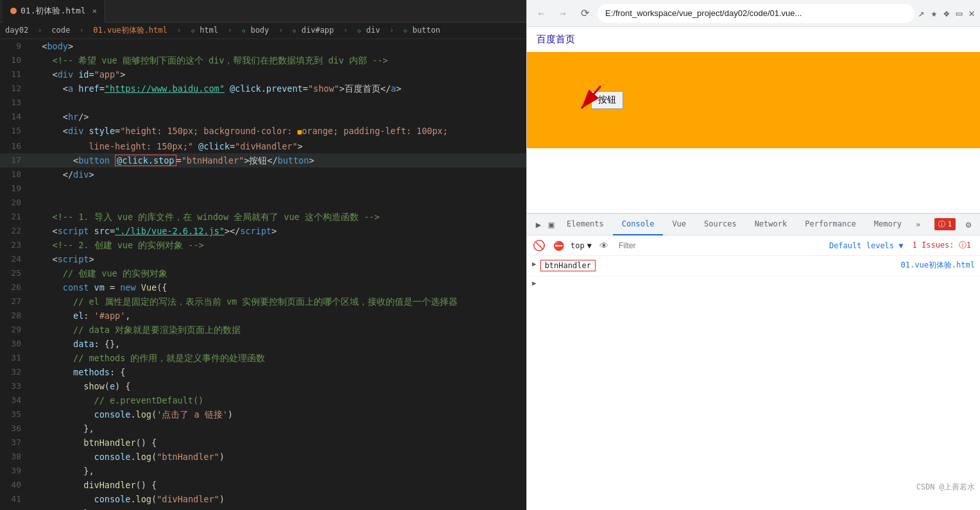  What do you see at coordinates (263, 89) in the screenshot?
I see `code-line: 12 <a href="https://www.baidu.com" @clic…` at bounding box center [263, 89].